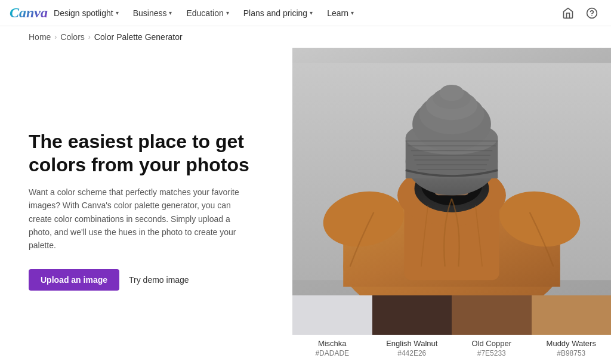 The height and width of the screenshot is (364, 611). What do you see at coordinates (74, 280) in the screenshot?
I see `upload-image-button: Upload an image` at bounding box center [74, 280].